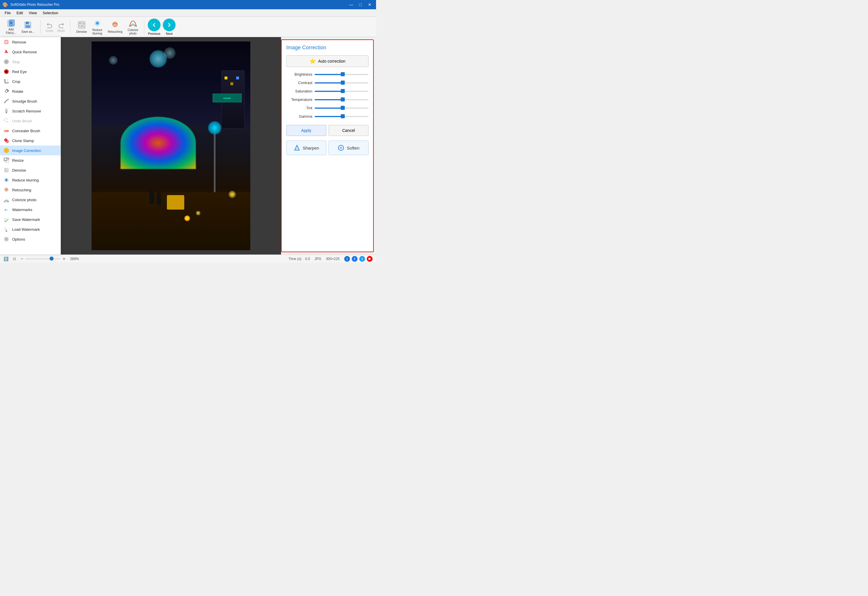 This screenshot has height=596, width=868. Describe the element at coordinates (30, 170) in the screenshot. I see `sidebar-item-denoise: Denoise` at that location.